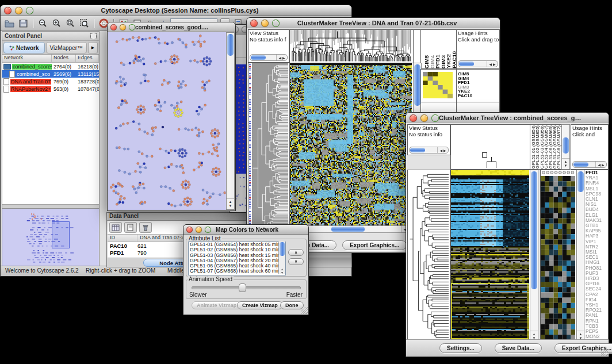  What do you see at coordinates (131, 228) in the screenshot?
I see `new-attribute-icon` at bounding box center [131, 228].